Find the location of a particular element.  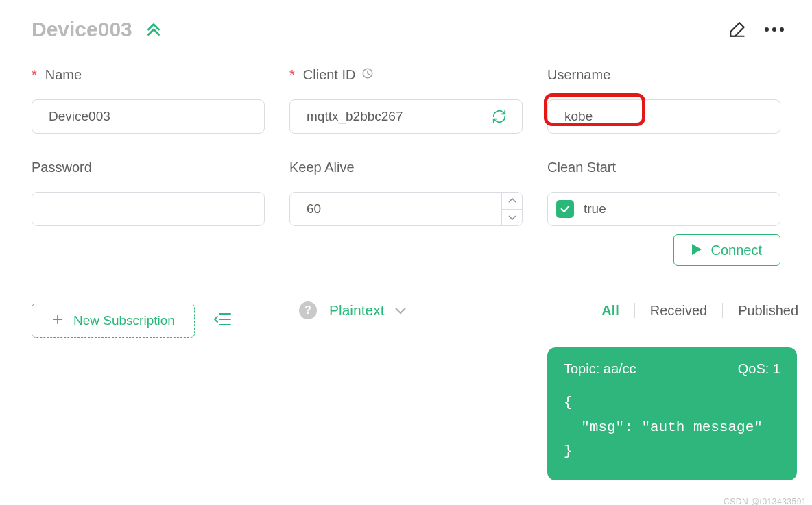

plus-icon is located at coordinates (58, 321).